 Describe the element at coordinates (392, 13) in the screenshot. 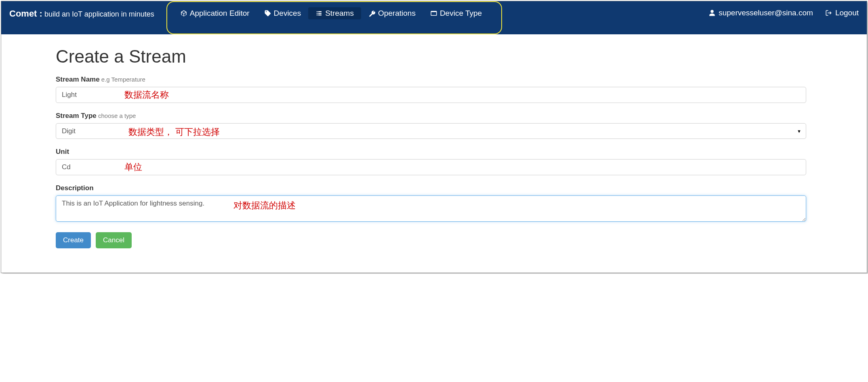

I see `nav-operations: Operations` at that location.